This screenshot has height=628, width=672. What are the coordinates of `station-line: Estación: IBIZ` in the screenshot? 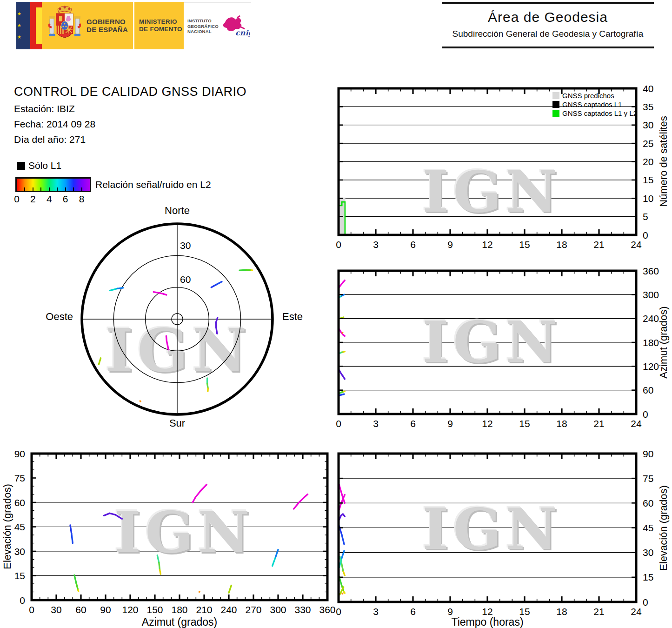 It's located at (45, 109).